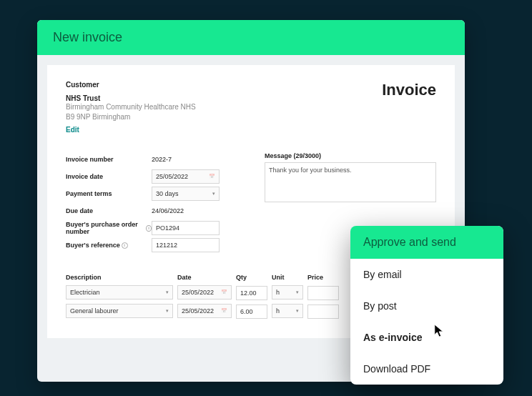 The image size is (532, 396). I want to click on buyer-ref-input, so click(186, 245).